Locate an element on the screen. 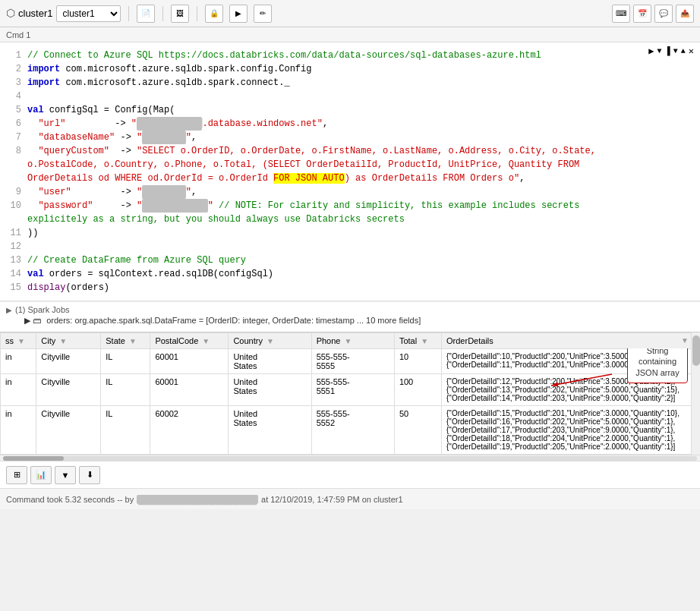 The height and width of the screenshot is (611, 700). line-content: display(orders) is located at coordinates (364, 288).